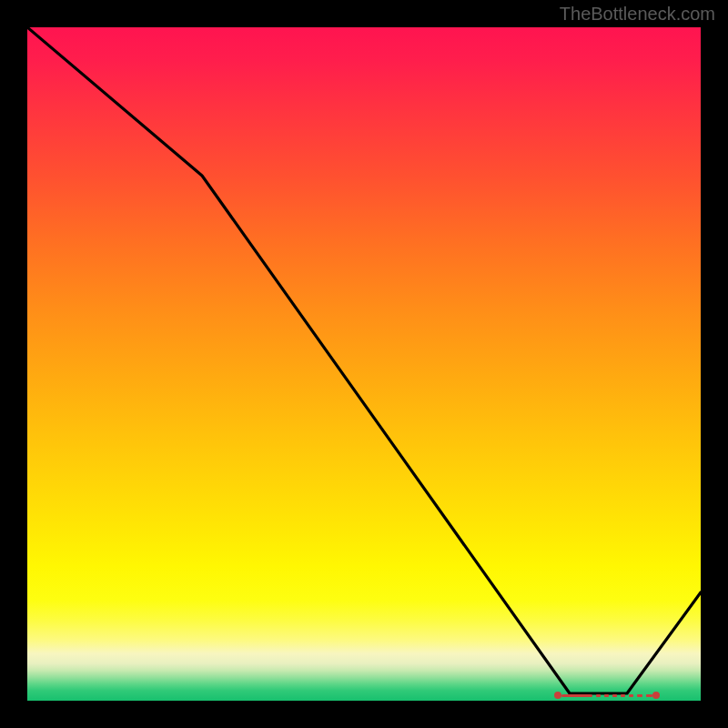 The width and height of the screenshot is (728, 728). I want to click on attribution-text: TheBottleneck.com, so click(637, 15).